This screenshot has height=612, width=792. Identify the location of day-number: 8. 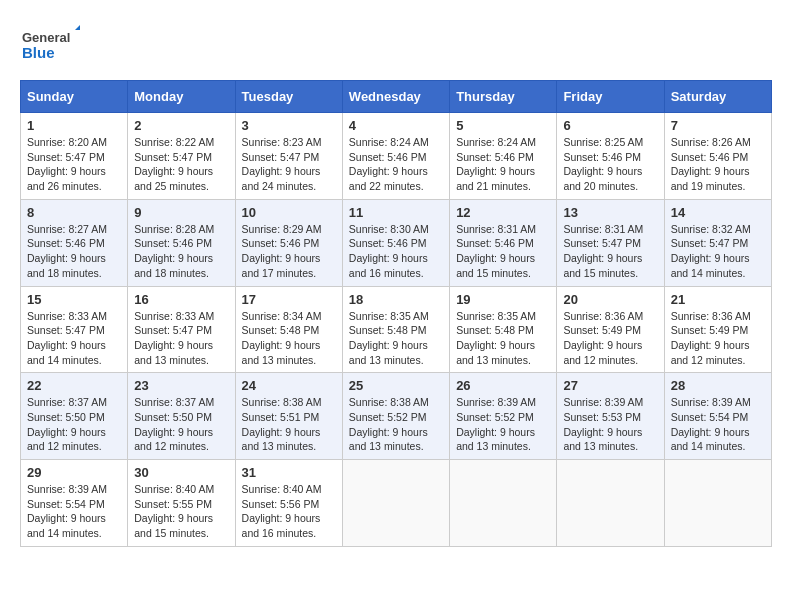
(74, 212).